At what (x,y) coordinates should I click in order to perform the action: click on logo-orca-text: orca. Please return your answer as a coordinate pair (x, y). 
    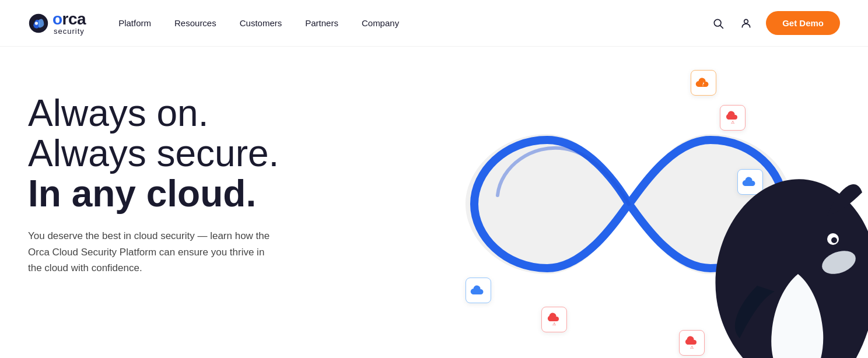
    Looking at the image, I should click on (69, 19).